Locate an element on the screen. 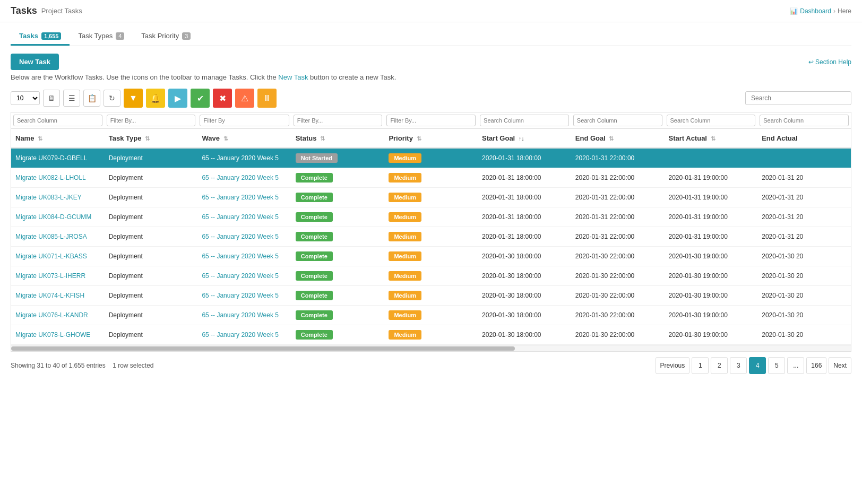  task-name-link: Migrate UK085-L-JROSA is located at coordinates (51, 237).